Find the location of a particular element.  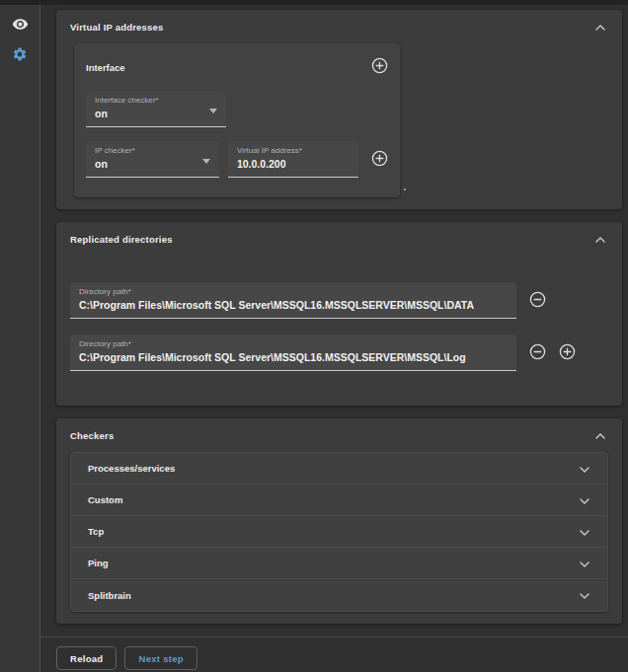

add-directory-button is located at coordinates (567, 353).